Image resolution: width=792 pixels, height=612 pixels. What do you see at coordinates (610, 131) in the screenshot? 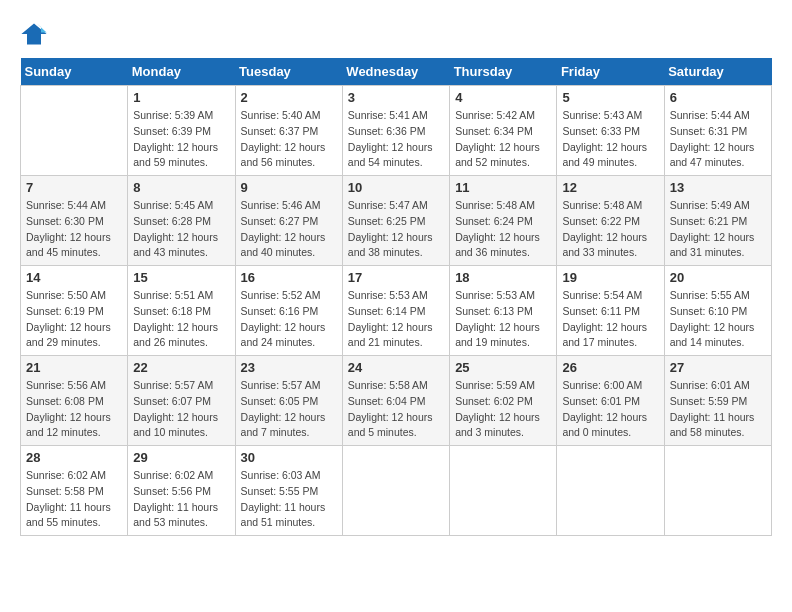
I see `calendar-cell: 5Sunrise: 5:43 AMSunset: 6:33 PMDaylight…` at bounding box center [610, 131].